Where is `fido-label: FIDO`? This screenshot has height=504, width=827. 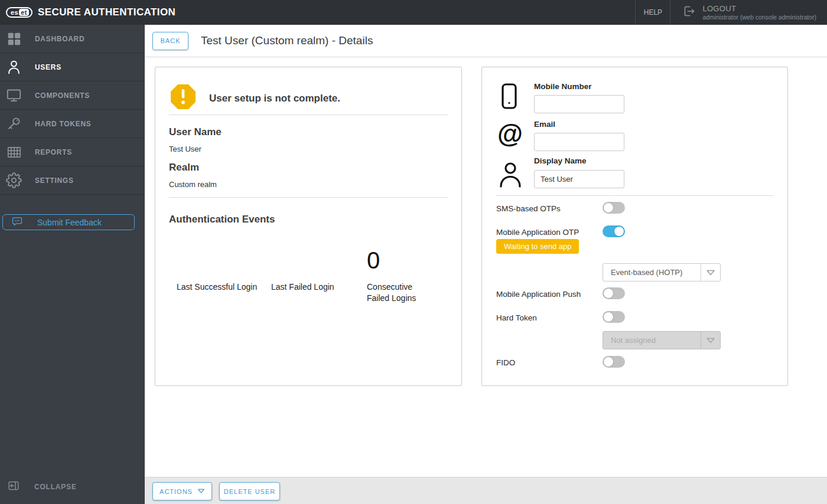
fido-label: FIDO is located at coordinates (506, 362).